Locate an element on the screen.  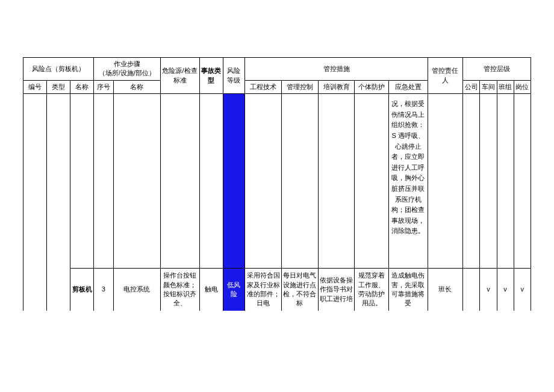
col-control-measures: 管控措施 is located at coordinates (336, 69).